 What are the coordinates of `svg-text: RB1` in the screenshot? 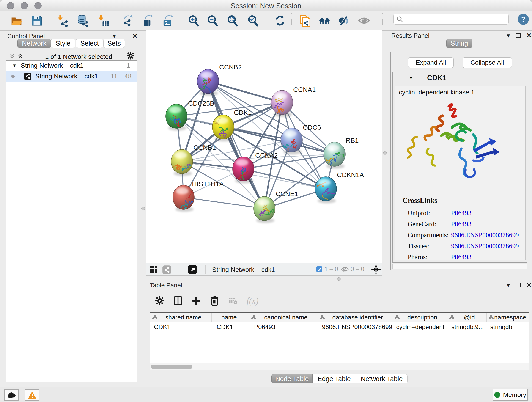 It's located at (352, 140).